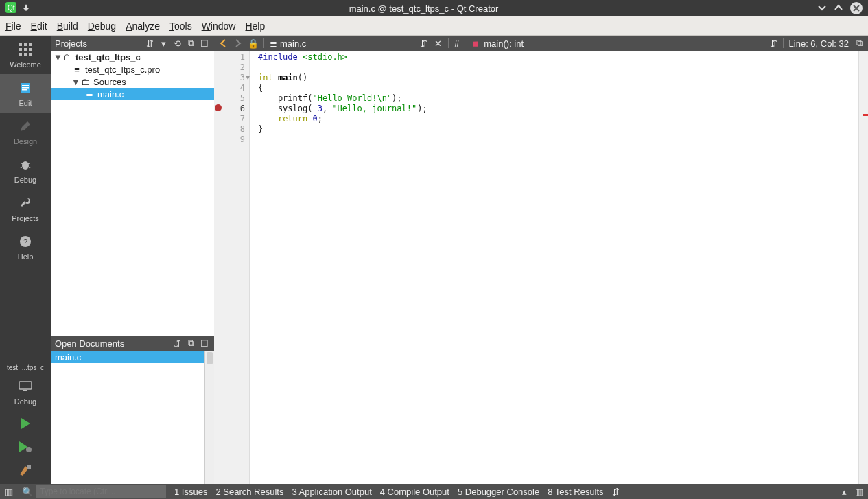  Describe the element at coordinates (67, 26) in the screenshot. I see `menu-build: Build` at that location.